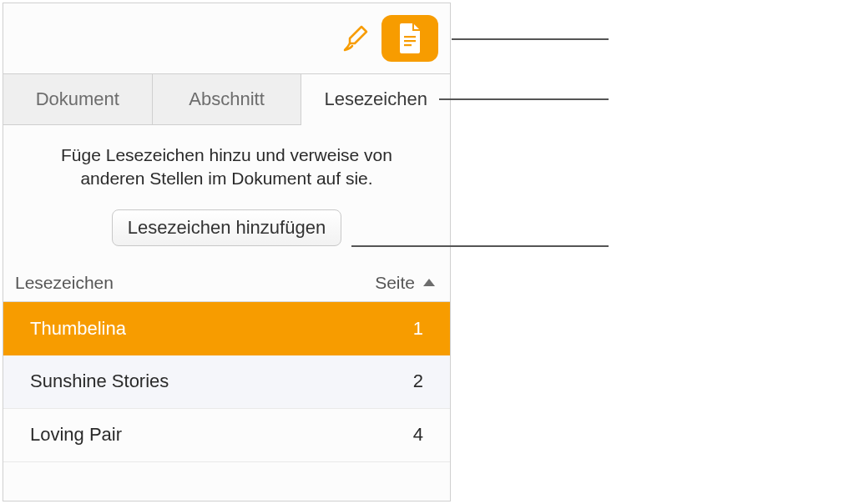 This screenshot has width=864, height=504. I want to click on bookmark-row: Thumbelina 1, so click(227, 329).